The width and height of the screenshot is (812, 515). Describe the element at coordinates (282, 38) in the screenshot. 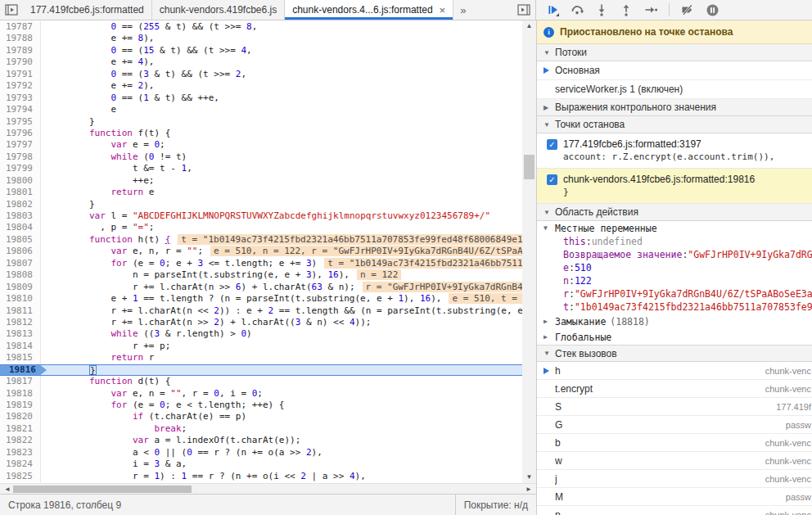

I see `code-text: e += 8),` at that location.